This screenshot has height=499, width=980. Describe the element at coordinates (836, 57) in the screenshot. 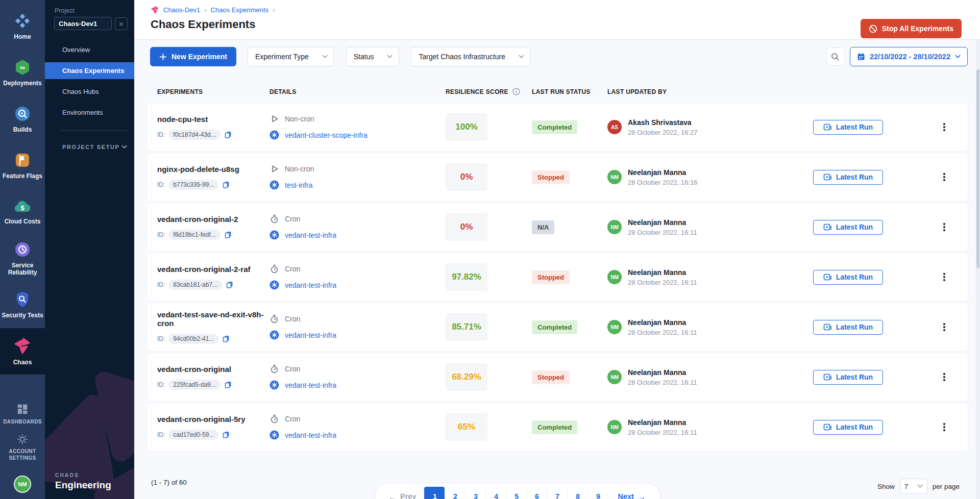

I see `search-button` at that location.